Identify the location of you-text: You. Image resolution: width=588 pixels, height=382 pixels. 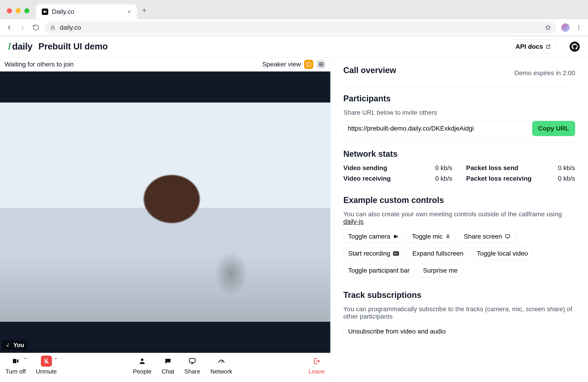
(19, 345).